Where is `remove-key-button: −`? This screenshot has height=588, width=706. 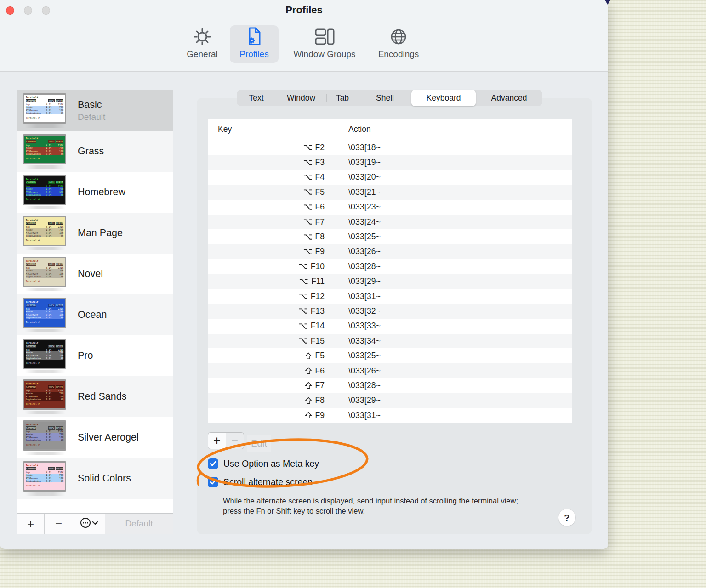
remove-key-button: − is located at coordinates (235, 441).